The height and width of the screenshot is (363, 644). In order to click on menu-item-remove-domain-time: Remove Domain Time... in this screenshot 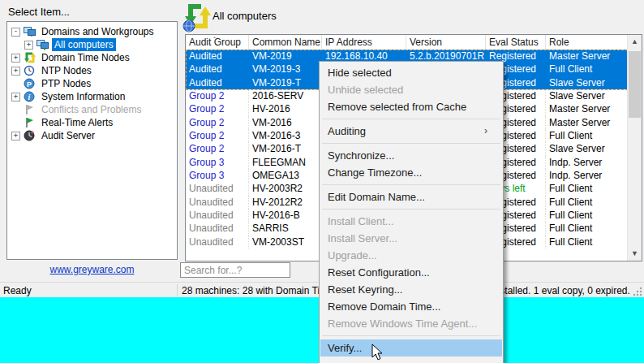, I will do `click(411, 307)`.